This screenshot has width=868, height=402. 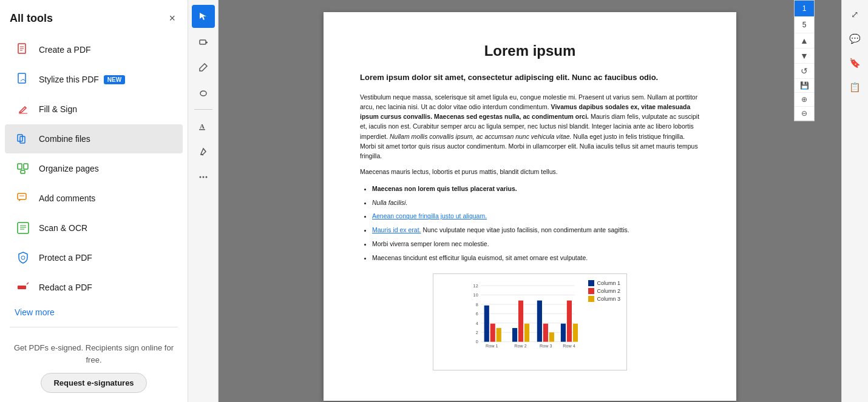 What do you see at coordinates (23, 287) in the screenshot?
I see `redact-pdf-icon` at bounding box center [23, 287].